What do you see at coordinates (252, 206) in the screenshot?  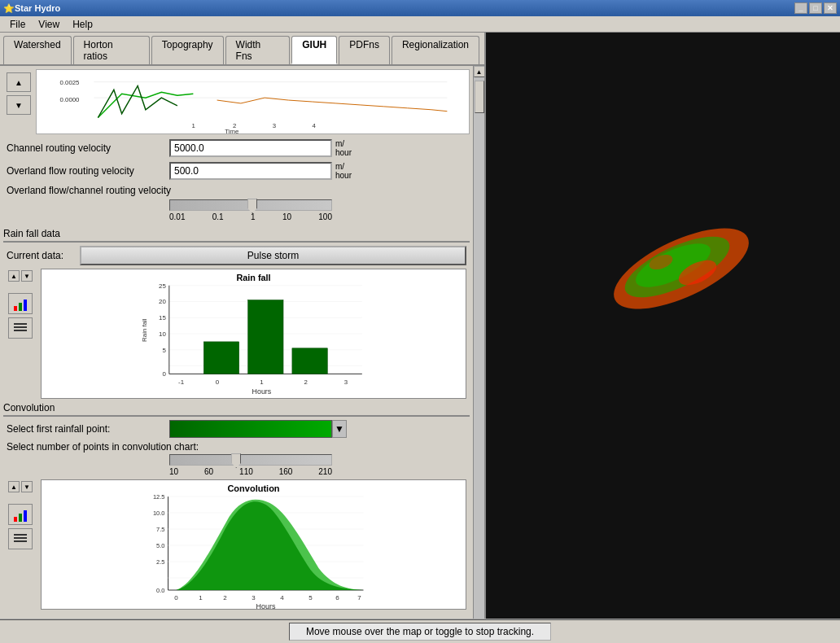 I see `ratio-slider-thumb` at bounding box center [252, 206].